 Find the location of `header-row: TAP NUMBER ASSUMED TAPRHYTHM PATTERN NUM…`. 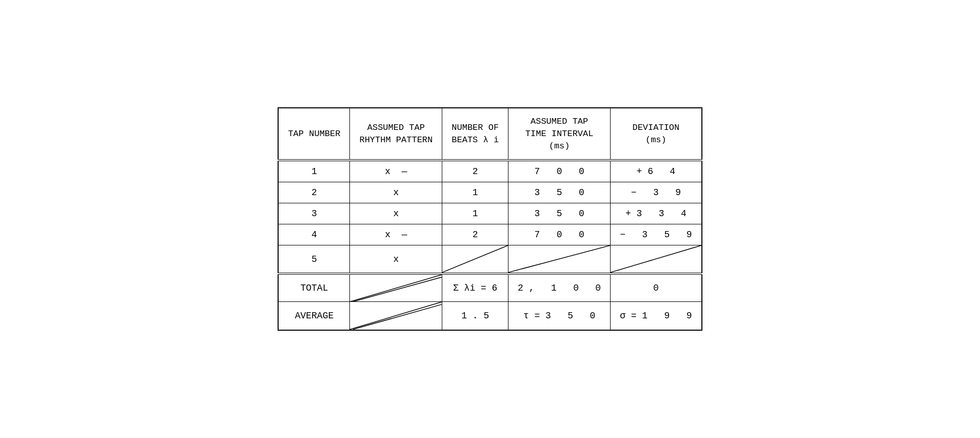

header-row: TAP NUMBER ASSUMED TAPRHYTHM PATTERN NUM… is located at coordinates (489, 134).